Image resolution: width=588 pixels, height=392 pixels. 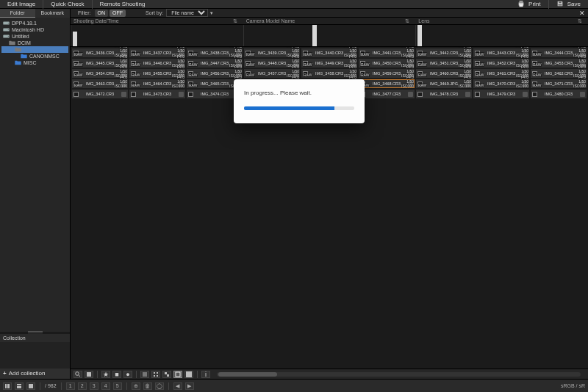 I want to click on sort-label: Sort by:, so click(x=154, y=13).